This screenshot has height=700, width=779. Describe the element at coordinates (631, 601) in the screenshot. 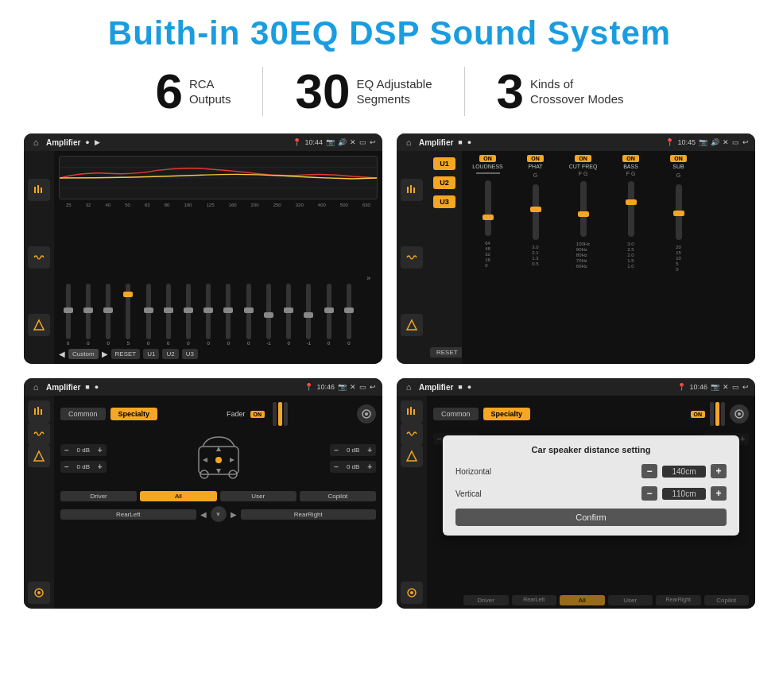

I see `dist-user-btn: User` at that location.